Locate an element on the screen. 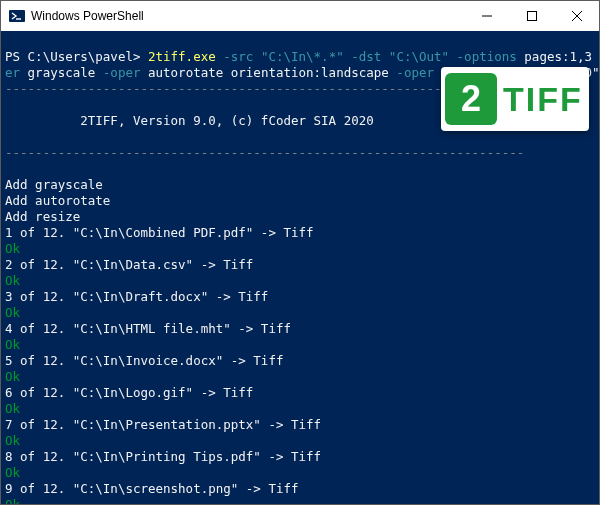 The width and height of the screenshot is (600, 505). file-line: 2 of 12. "C:\In\Data.csv" -> Tiff is located at coordinates (129, 264).